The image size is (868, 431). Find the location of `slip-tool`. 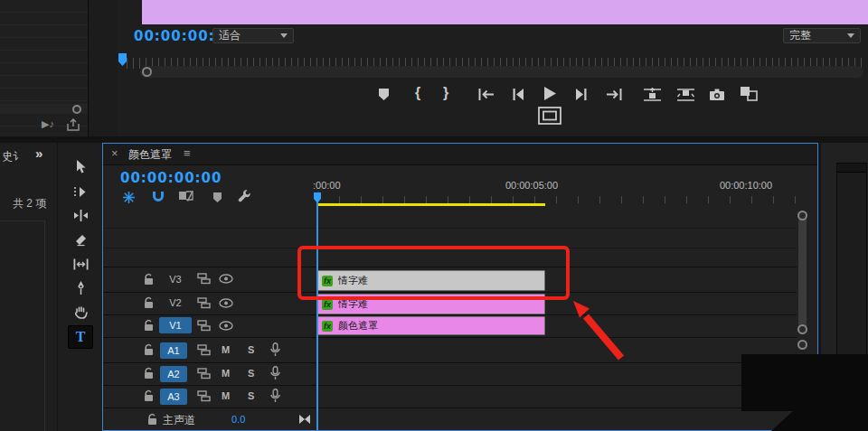

slip-tool is located at coordinates (80, 264).